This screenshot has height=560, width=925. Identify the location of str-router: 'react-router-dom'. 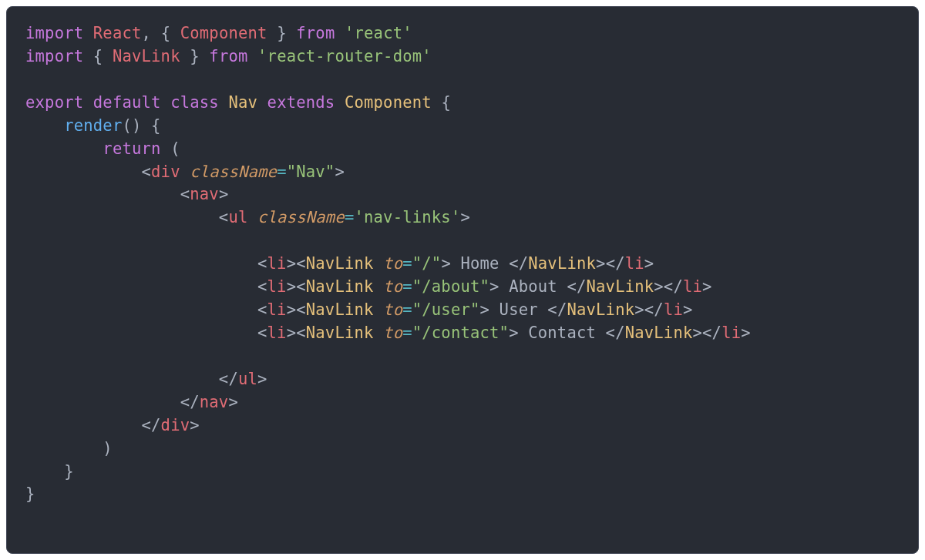
(345, 56).